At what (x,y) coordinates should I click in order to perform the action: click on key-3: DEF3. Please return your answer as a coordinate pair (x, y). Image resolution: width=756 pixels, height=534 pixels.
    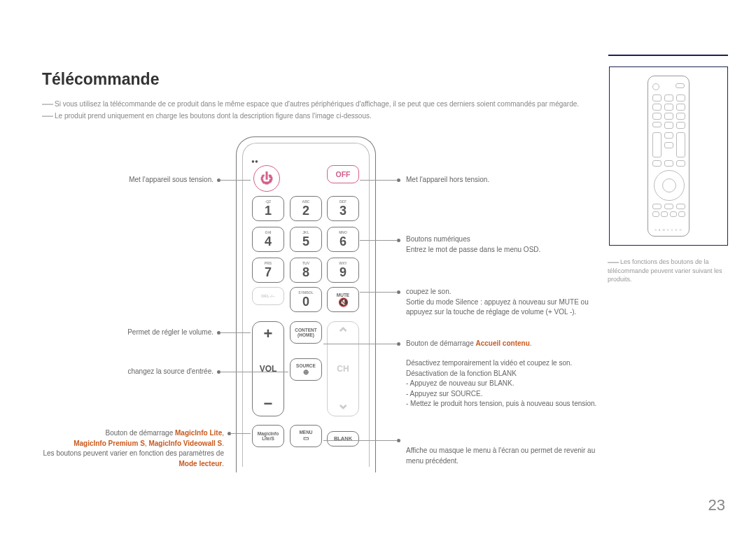
    Looking at the image, I should click on (343, 209).